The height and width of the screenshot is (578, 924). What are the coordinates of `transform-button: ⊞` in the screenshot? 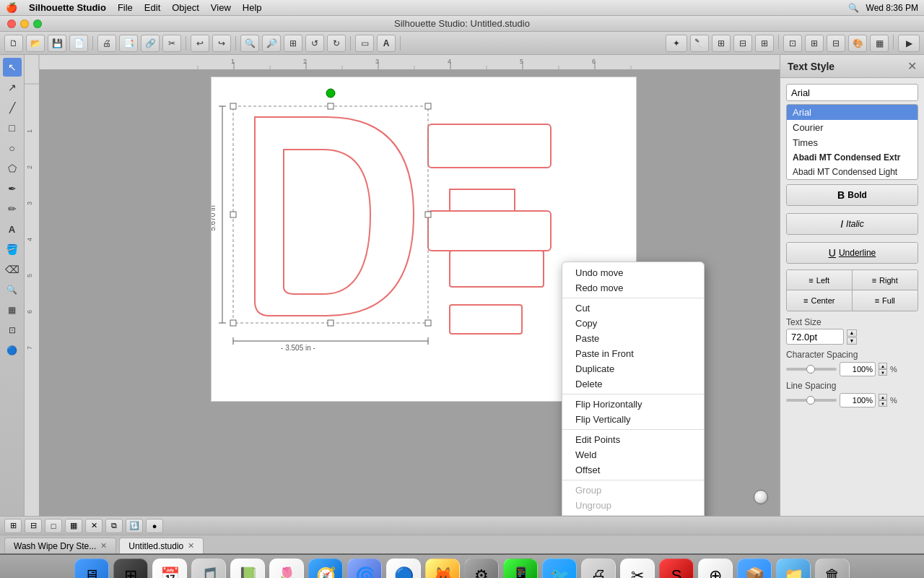 It's located at (764, 43).